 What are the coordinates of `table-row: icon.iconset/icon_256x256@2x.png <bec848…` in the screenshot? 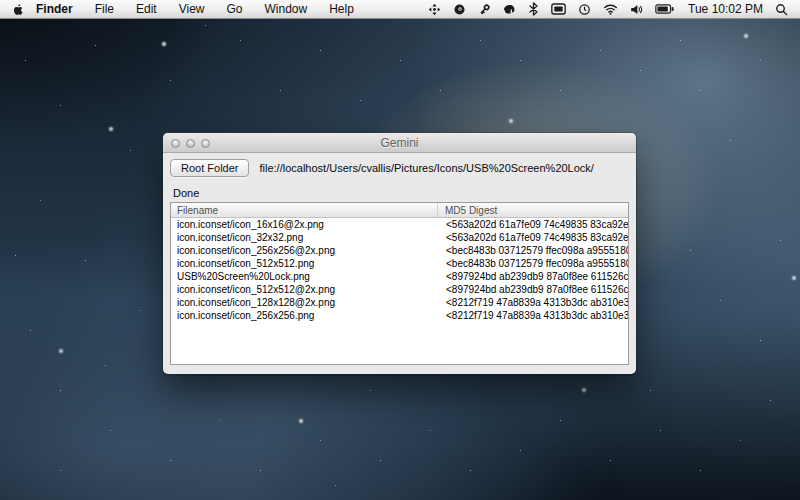 It's located at (400, 250).